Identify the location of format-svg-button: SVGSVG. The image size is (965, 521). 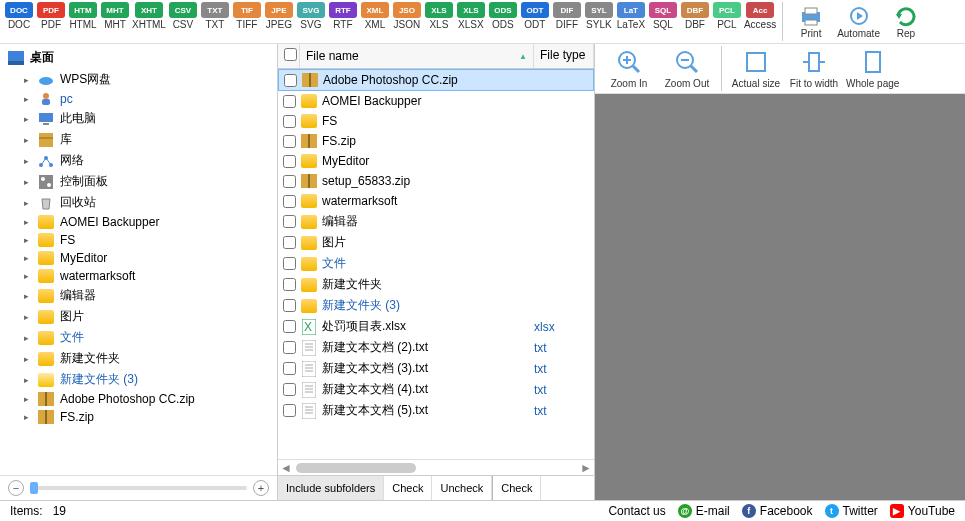
(311, 22).